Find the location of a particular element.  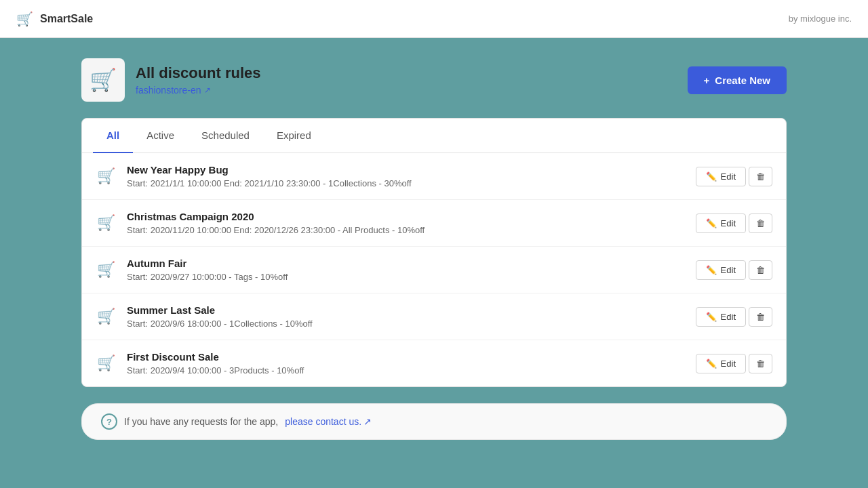

app-header: 🛒 SmartSale by mixlogue inc. is located at coordinates (434, 19).